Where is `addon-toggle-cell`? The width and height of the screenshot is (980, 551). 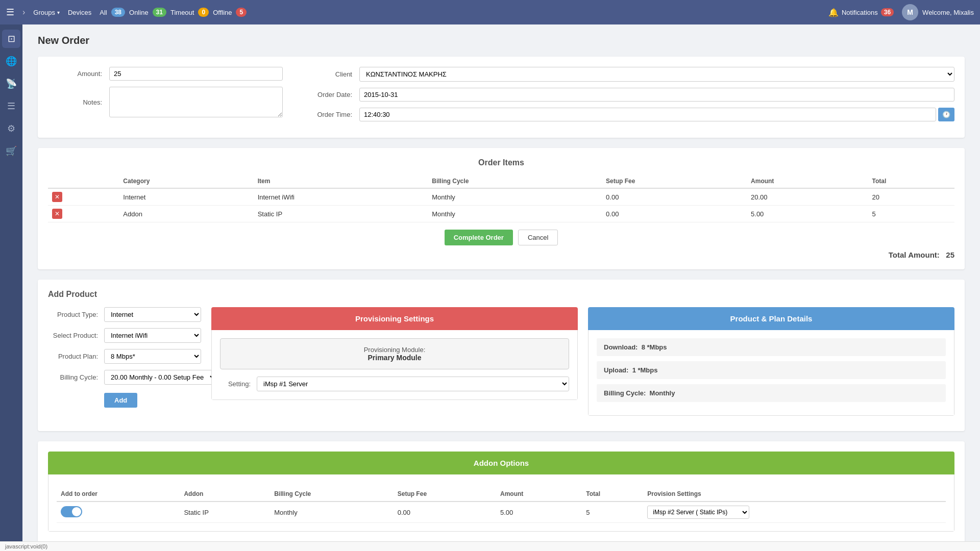
addon-toggle-cell is located at coordinates (118, 512).